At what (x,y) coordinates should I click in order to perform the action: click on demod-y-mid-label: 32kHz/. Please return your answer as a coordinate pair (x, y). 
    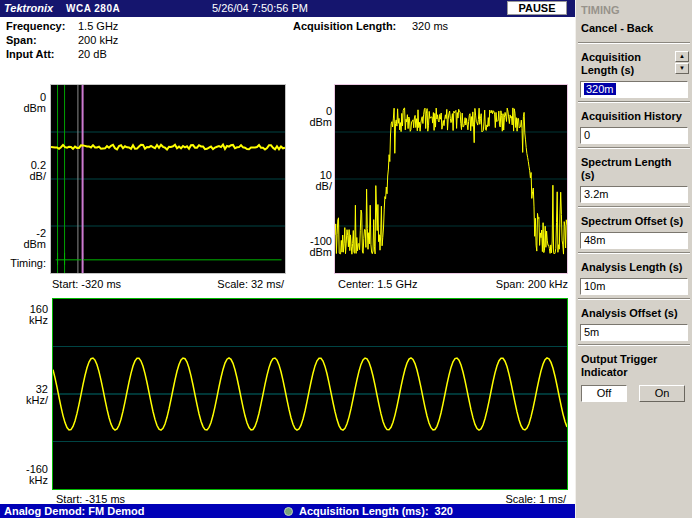
    Looking at the image, I should click on (25, 395).